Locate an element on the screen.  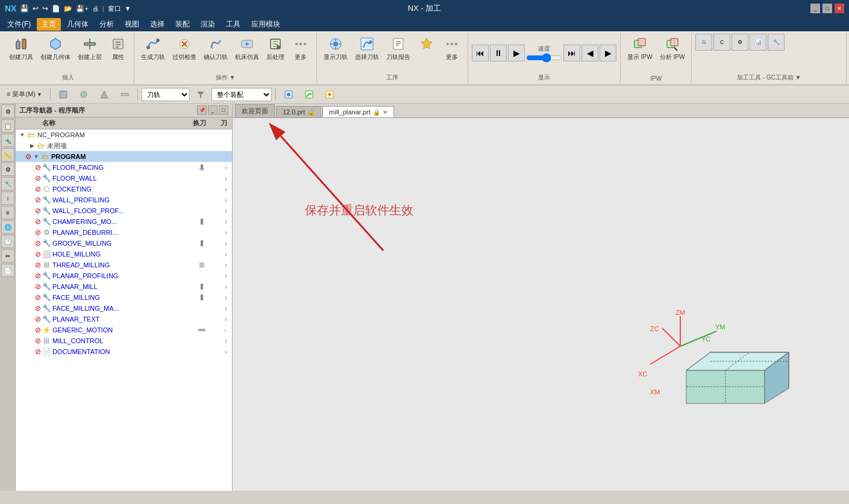
sidebar-nav: 📋 is located at coordinates (8, 126).